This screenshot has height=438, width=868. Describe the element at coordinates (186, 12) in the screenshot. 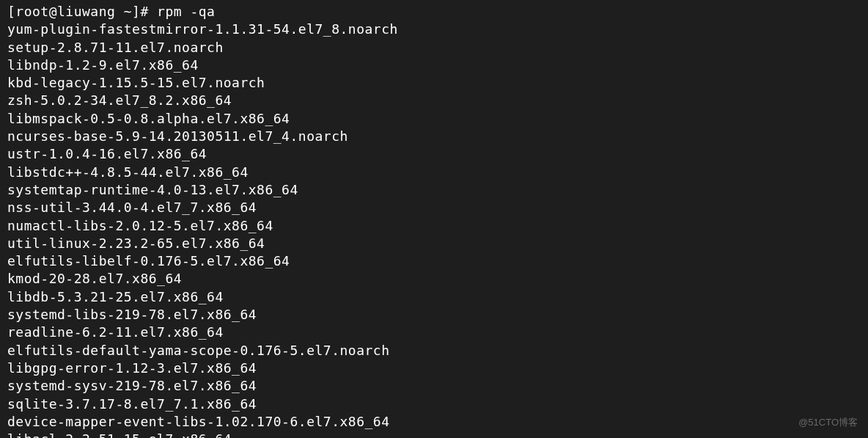

I see `command-text: rpm -qa` at that location.